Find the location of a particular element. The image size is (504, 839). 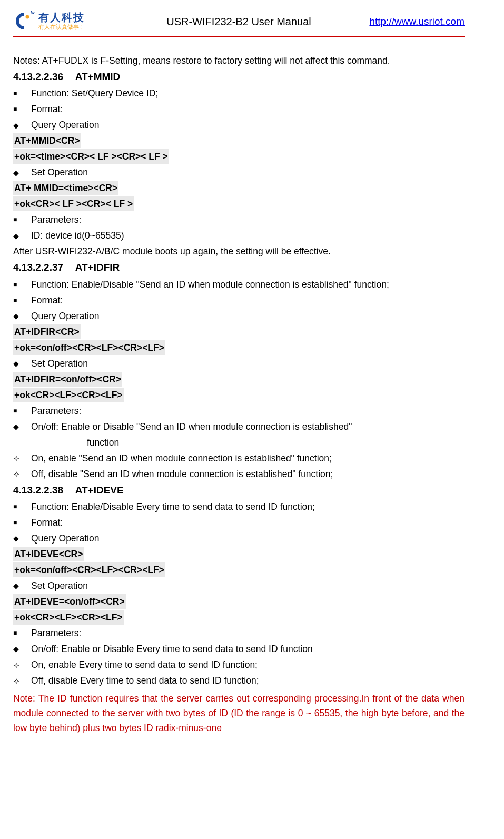

page-header: R 有人科技 有人在认真做事！ USR-WIFI232-B2 User Manu… is located at coordinates (239, 24).